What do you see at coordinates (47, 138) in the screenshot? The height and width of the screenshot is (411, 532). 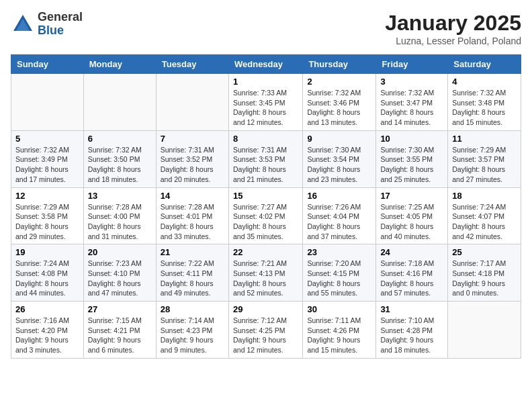 I see `day-number: 5` at bounding box center [47, 138].